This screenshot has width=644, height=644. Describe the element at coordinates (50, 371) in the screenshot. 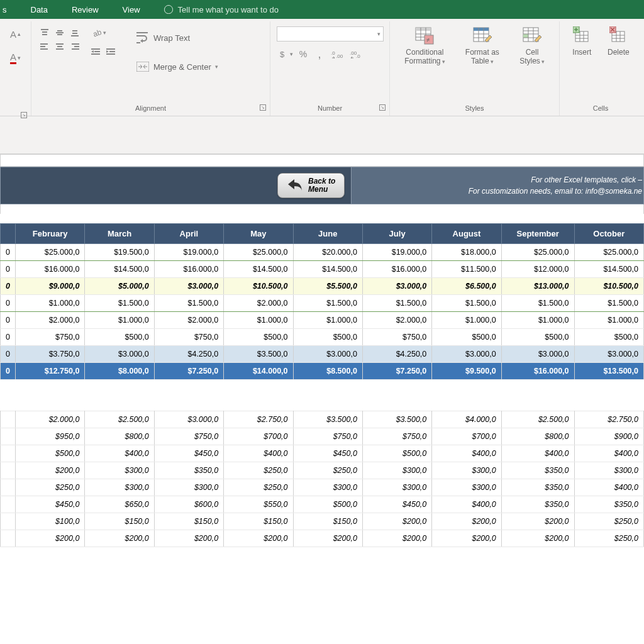

I see `data-cell: $12.750,0` at that location.